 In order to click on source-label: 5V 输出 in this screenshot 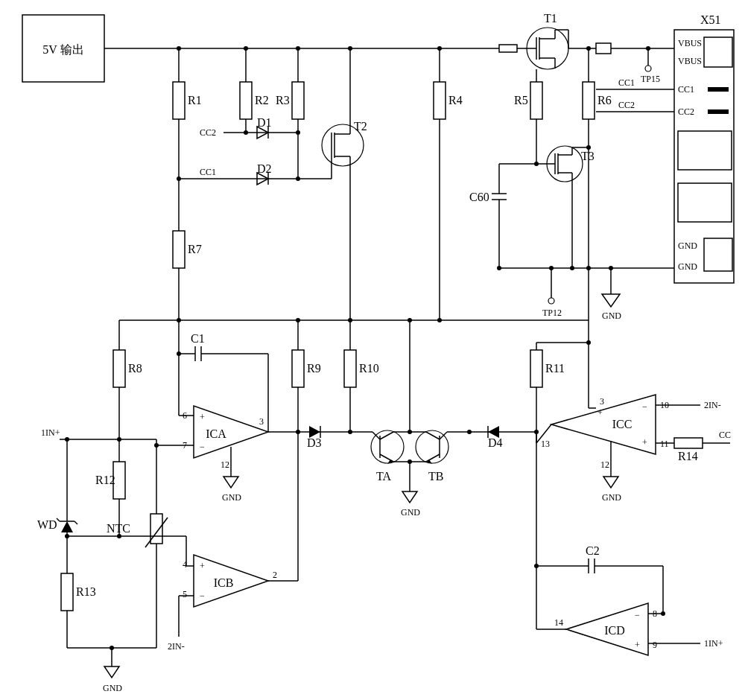, I will do `click(63, 49)`.